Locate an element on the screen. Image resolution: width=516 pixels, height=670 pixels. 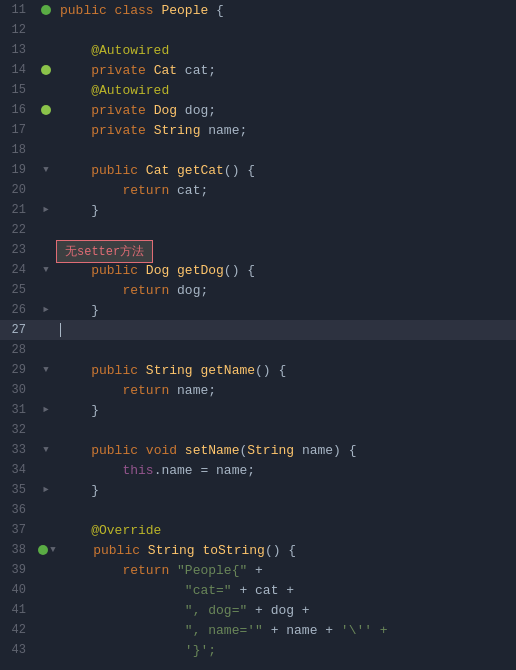
code-line: 43 '}'; is located at coordinates (258, 650).